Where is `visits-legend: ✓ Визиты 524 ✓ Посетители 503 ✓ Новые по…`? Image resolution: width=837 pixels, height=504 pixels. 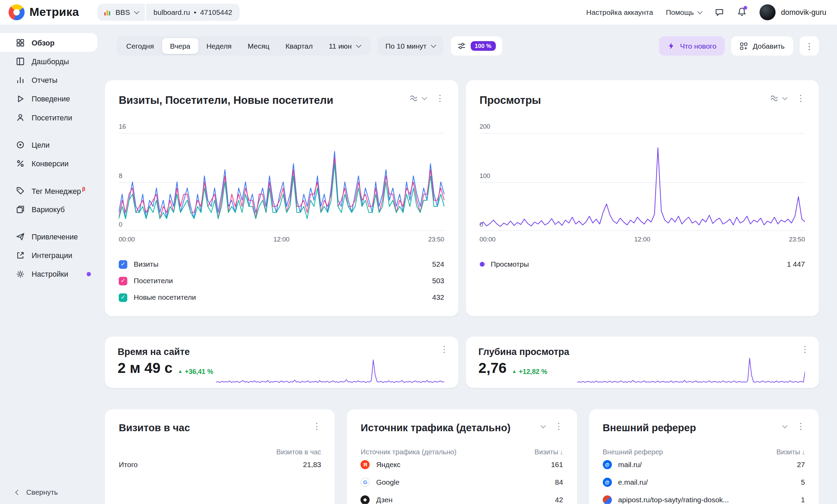 visits-legend: ✓ Визиты 524 ✓ Посетители 503 ✓ Новые по… is located at coordinates (282, 281).